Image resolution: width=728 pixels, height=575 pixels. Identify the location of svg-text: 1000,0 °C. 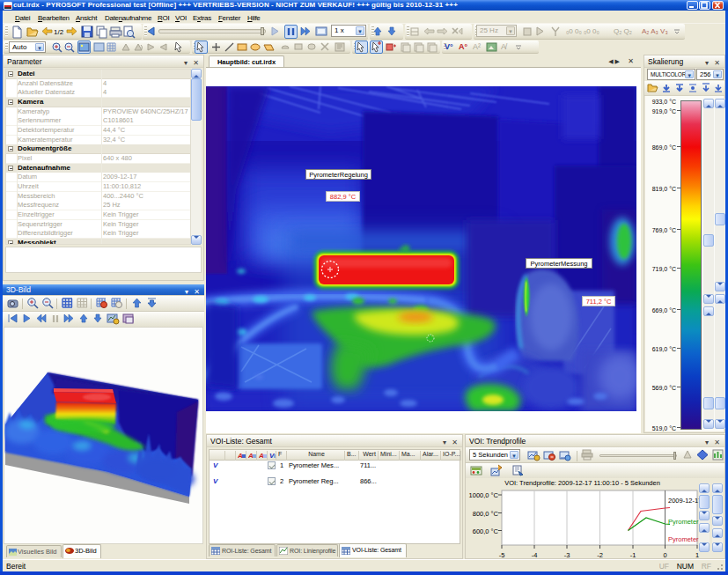
(484, 495).